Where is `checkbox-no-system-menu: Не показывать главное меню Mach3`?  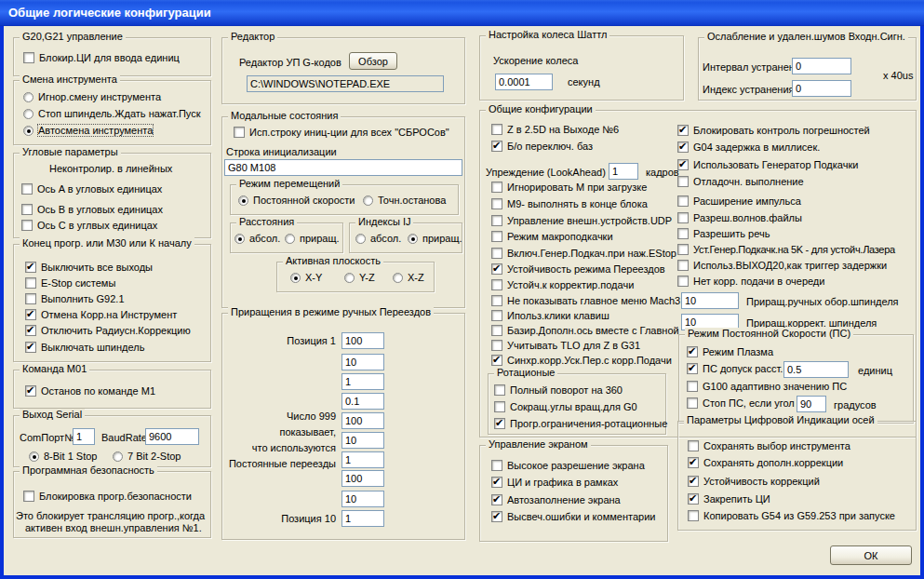 checkbox-no-system-menu: Не показывать главное меню Mach3 is located at coordinates (586, 301).